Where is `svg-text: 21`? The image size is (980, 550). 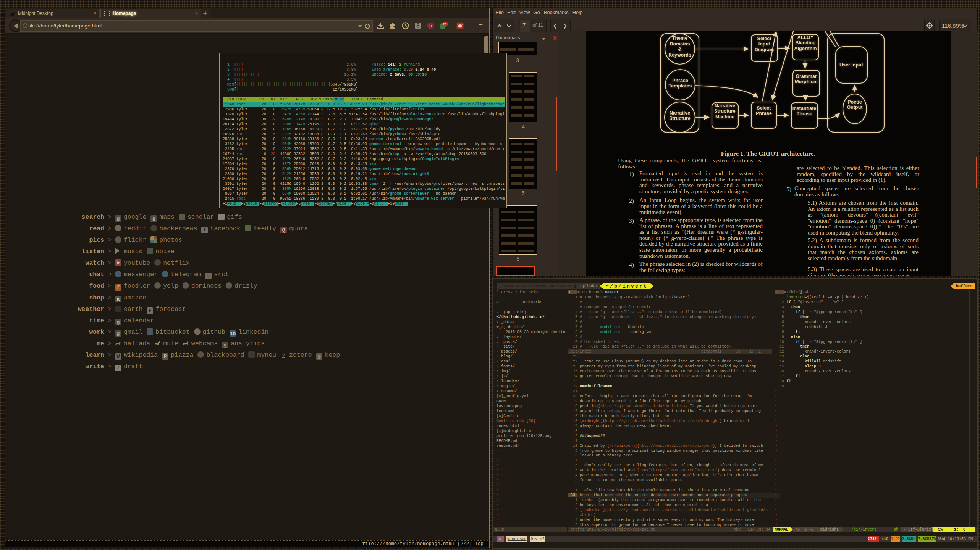 svg-text: 21 is located at coordinates (445, 24).